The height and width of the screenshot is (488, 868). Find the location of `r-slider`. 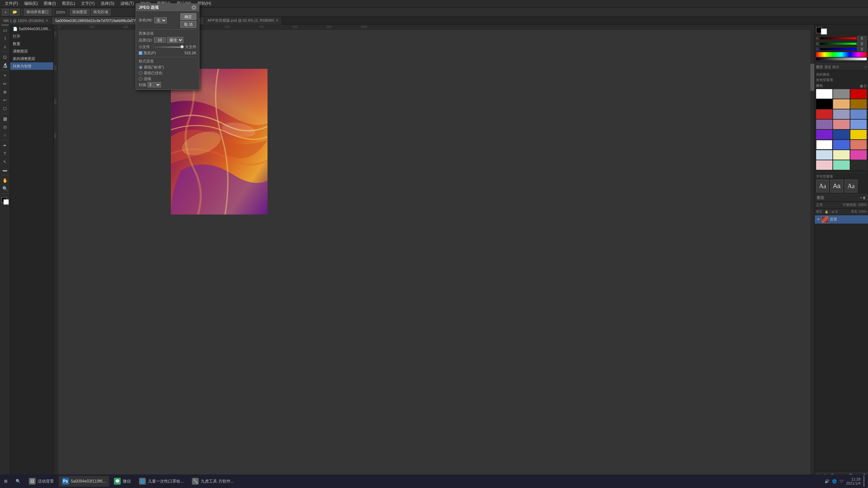

r-slider is located at coordinates (838, 38).